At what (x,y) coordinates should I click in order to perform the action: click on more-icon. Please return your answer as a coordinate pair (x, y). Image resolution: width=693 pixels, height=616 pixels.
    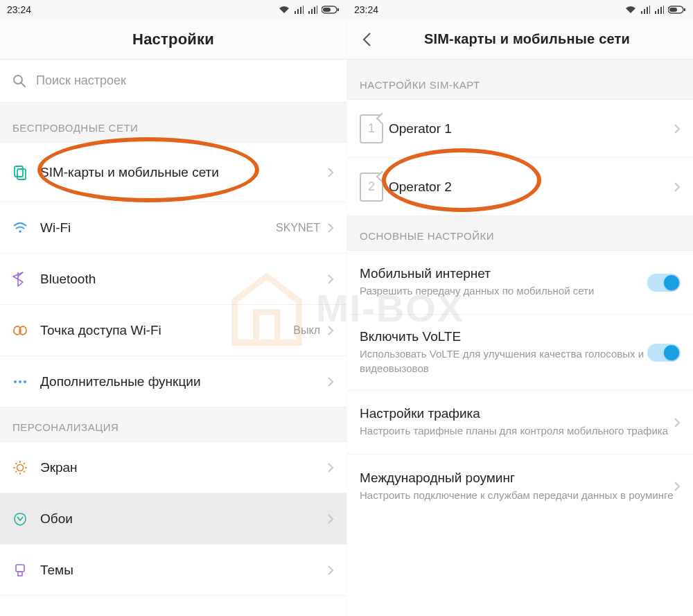
    Looking at the image, I should click on (26, 382).